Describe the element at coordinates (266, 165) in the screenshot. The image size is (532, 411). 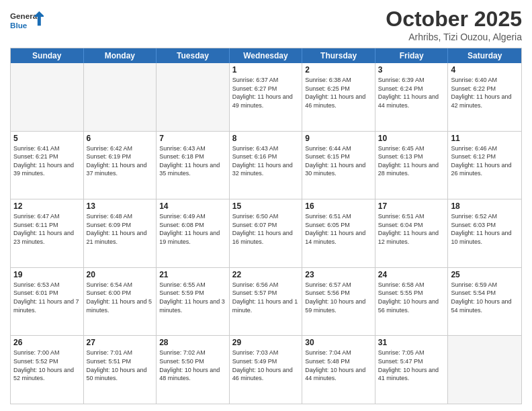
I see `calendar-cell: 8Sunrise: 6:43 AMSunset: 6:16 PMDaylight…` at that location.